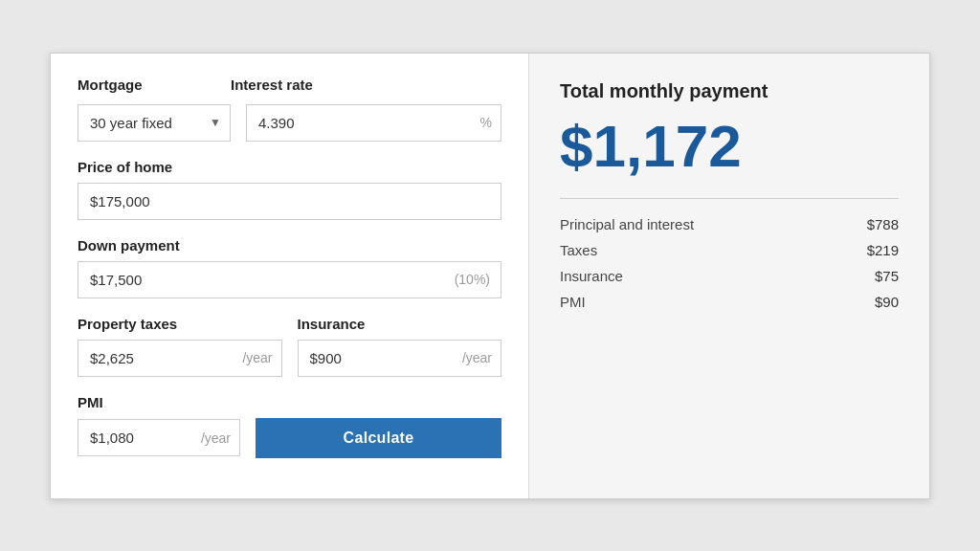 Image resolution: width=980 pixels, height=551 pixels. Describe the element at coordinates (572, 302) in the screenshot. I see `breakdown-label: PMI` at that location.